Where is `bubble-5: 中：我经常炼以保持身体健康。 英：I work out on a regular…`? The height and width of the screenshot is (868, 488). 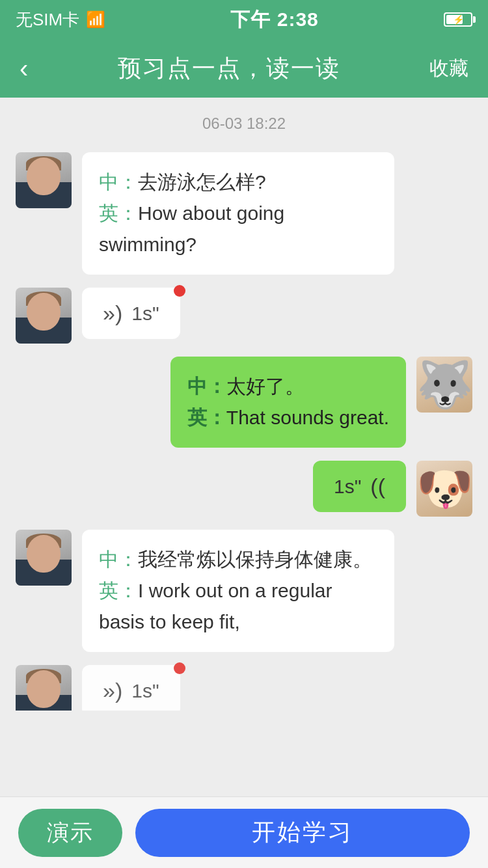
bubble-5: 中：我经常炼以保持身体健康。 英：I work out on a regular… is located at coordinates (238, 591).